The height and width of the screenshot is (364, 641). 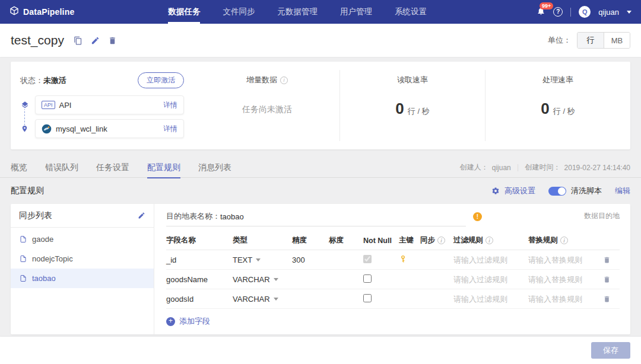 I want to click on creator-value: qijuan, so click(x=502, y=168).